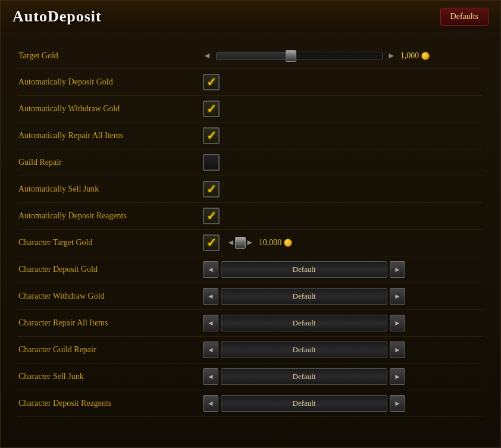 The width and height of the screenshot is (501, 448). Describe the element at coordinates (304, 350) in the screenshot. I see `char-guild-repair-selector: ◄ Default ►` at that location.